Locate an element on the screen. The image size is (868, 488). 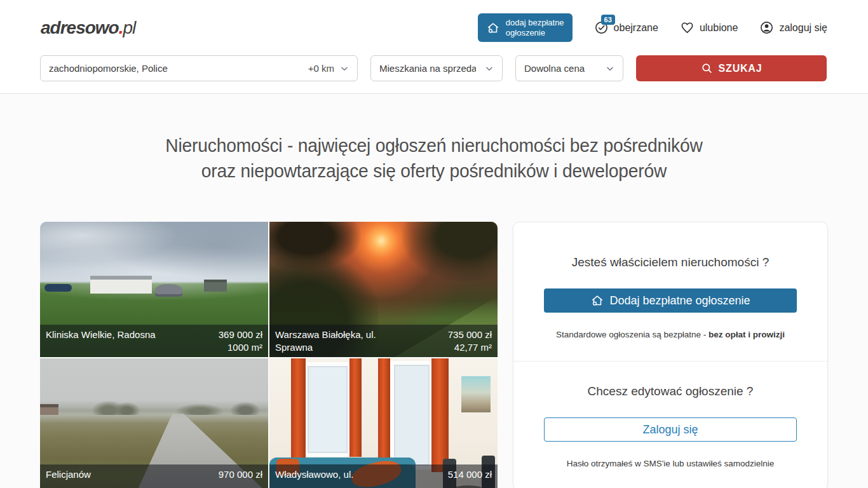
search-button: SZUKAJ is located at coordinates (731, 69).